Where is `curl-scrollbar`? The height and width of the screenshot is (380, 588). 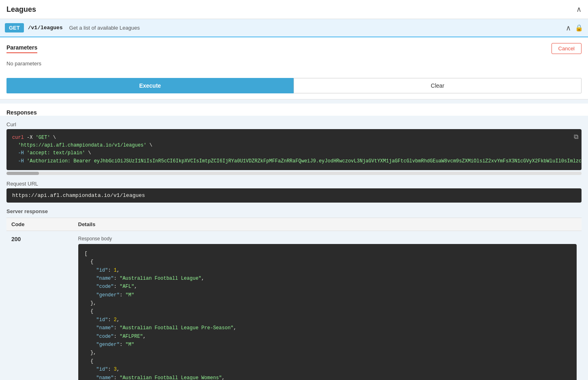
curl-scrollbar is located at coordinates (294, 173).